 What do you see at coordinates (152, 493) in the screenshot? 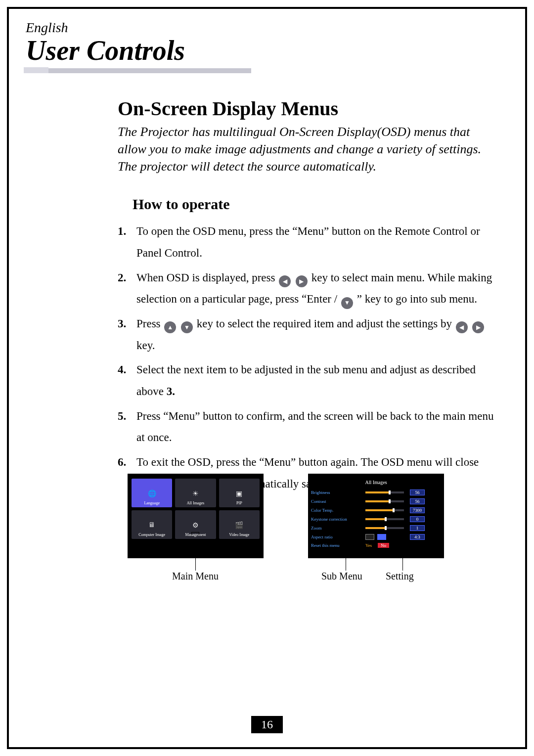
I see `osd-tile-language: 🌐 Language` at bounding box center [152, 493].